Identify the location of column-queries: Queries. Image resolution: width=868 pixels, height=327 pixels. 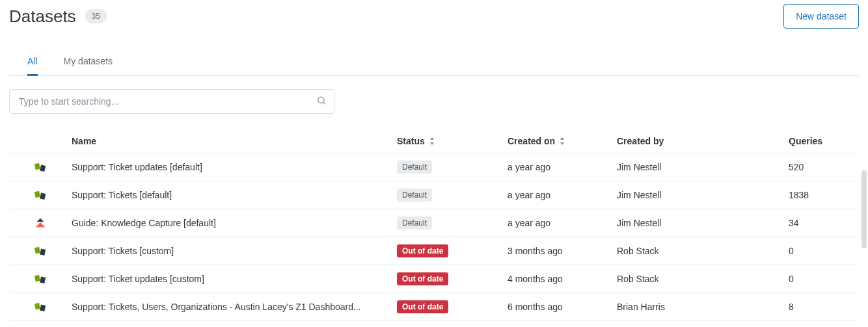
(824, 141).